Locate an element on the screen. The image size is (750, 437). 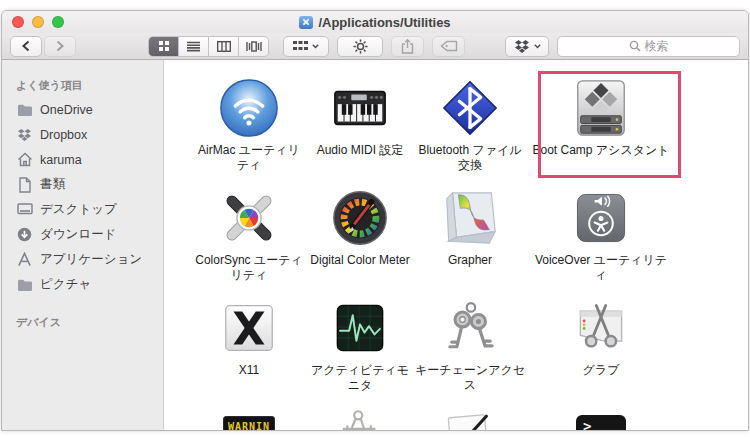
icon-view-button is located at coordinates (164, 46).